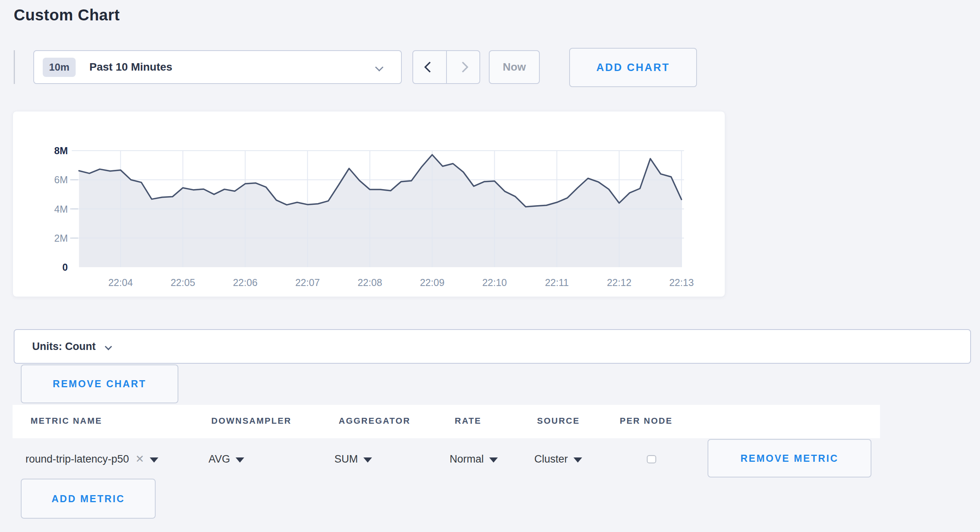 This screenshot has height=532, width=980. What do you see at coordinates (65, 267) in the screenshot?
I see `svg-text: 0` at bounding box center [65, 267].